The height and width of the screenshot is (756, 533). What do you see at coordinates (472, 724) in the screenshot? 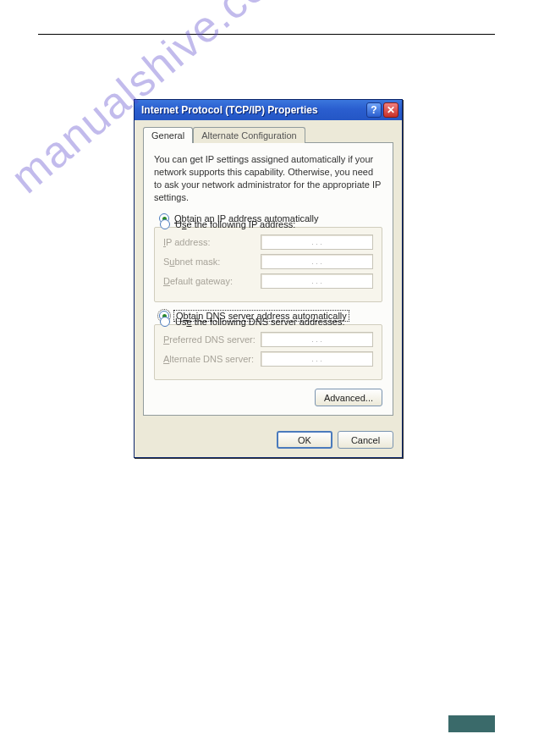
I see `page-footer-block` at bounding box center [472, 724].